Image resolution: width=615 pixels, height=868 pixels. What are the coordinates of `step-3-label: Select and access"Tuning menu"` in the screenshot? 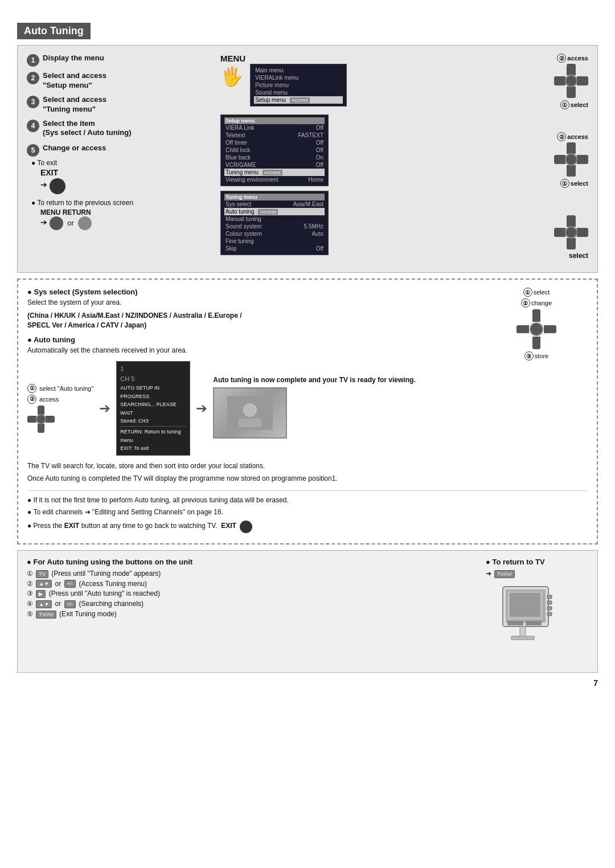 It's located at (75, 105).